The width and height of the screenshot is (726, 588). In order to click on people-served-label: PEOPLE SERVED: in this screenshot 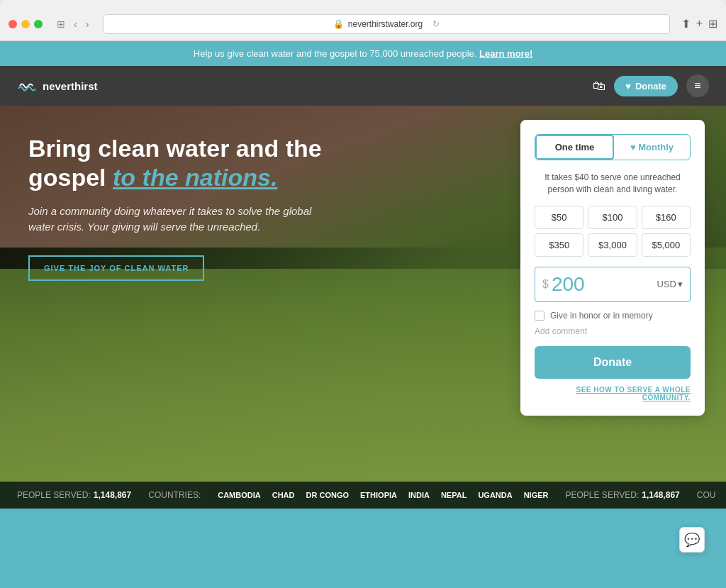, I will do `click(54, 495)`.